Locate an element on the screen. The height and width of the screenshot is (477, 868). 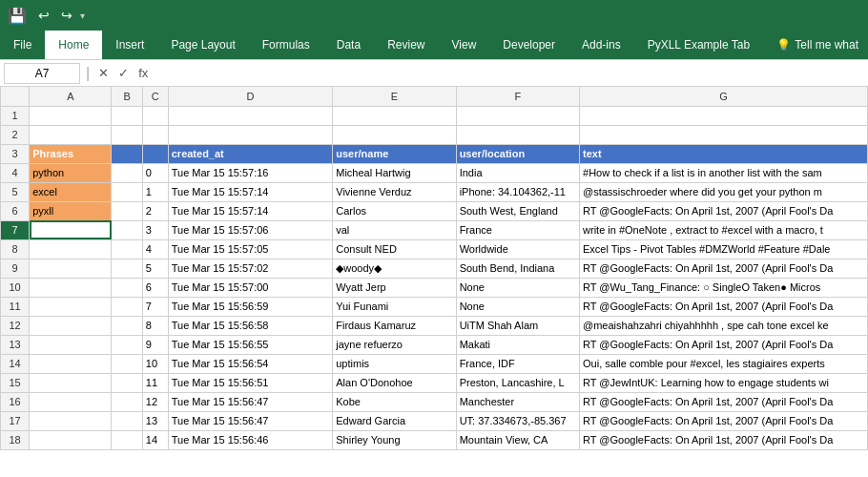
cell-f3: user/location is located at coordinates (517, 154).